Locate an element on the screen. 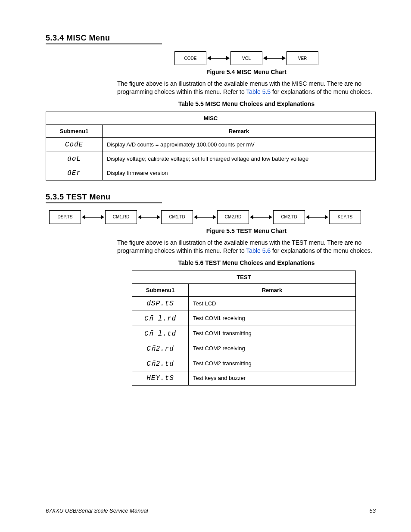  seg-cell: ūoL is located at coordinates (74, 159).